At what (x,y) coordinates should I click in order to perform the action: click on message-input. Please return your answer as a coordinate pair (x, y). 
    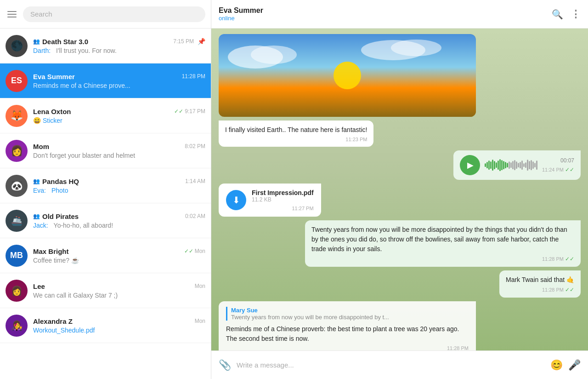
    Looking at the image, I should click on (390, 365).